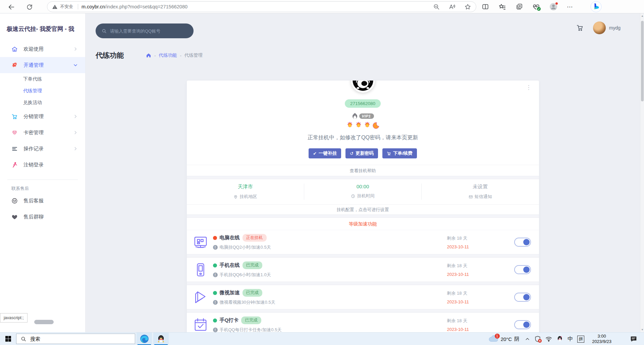 The height and width of the screenshot is (345, 644). I want to click on browser-refresh-button, so click(30, 7).